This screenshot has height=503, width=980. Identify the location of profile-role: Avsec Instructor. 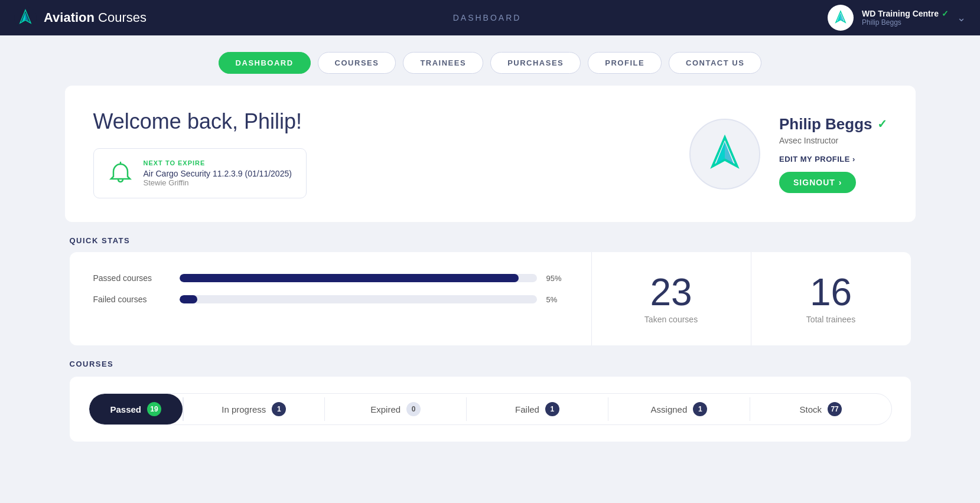
(833, 141).